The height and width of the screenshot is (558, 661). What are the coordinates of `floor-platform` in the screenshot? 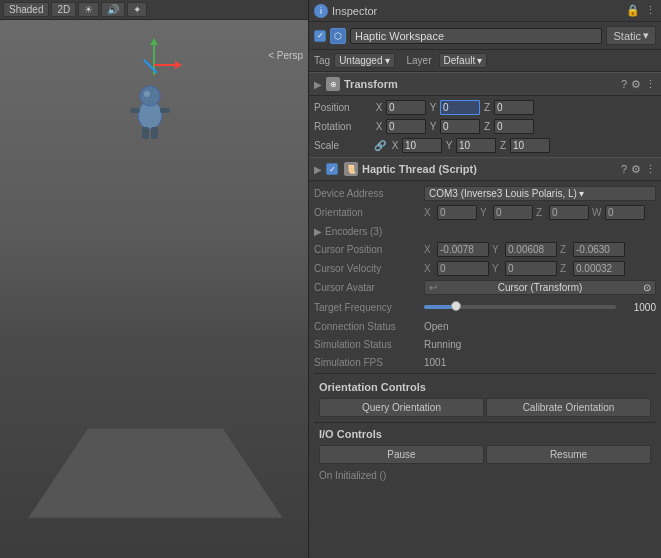 It's located at (156, 478).